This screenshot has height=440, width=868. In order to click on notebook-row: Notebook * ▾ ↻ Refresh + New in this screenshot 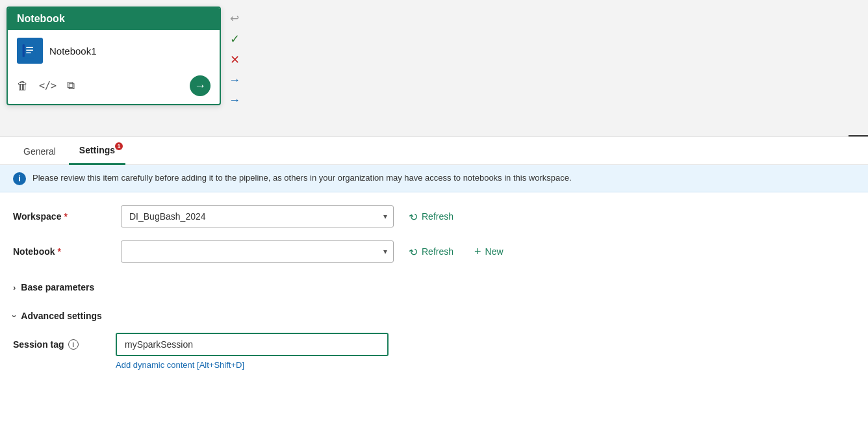, I will do `click(434, 252)`.